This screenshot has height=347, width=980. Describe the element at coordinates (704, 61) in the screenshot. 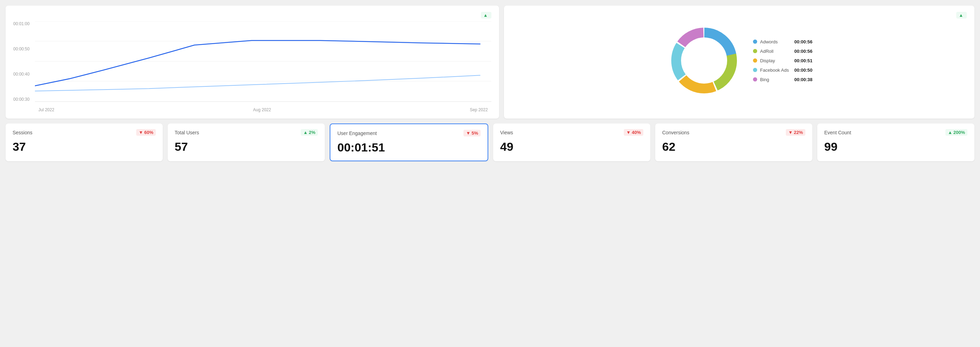

I see `donut-svg` at that location.